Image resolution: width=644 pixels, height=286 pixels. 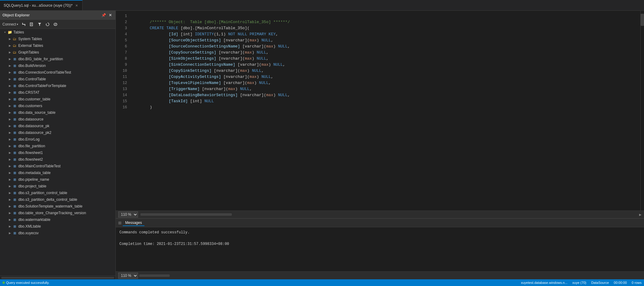 I want to click on table-ControlTableForTemplate: ▶ ⊞ dbo.ControlTableForTemplate, so click(x=58, y=86).